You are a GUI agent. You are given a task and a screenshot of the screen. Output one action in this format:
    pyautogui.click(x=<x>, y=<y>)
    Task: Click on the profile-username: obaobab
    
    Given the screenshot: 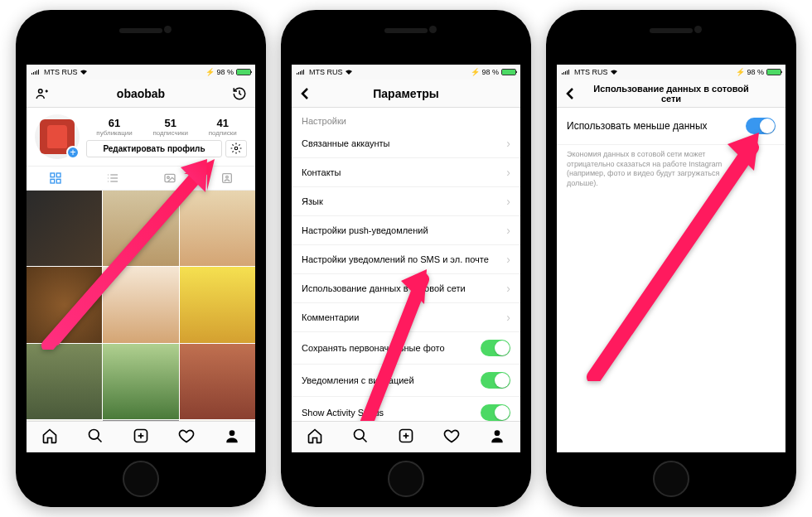 What is the action you would take?
    pyautogui.click(x=141, y=94)
    